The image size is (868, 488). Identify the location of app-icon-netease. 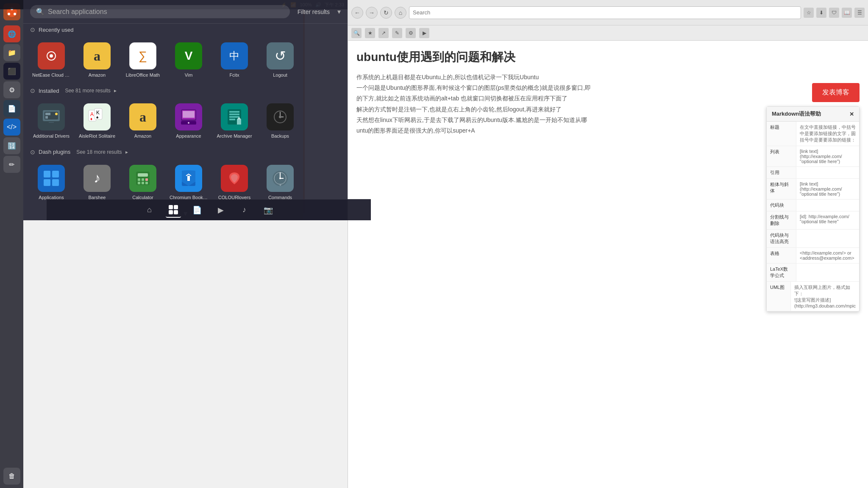
(51, 56).